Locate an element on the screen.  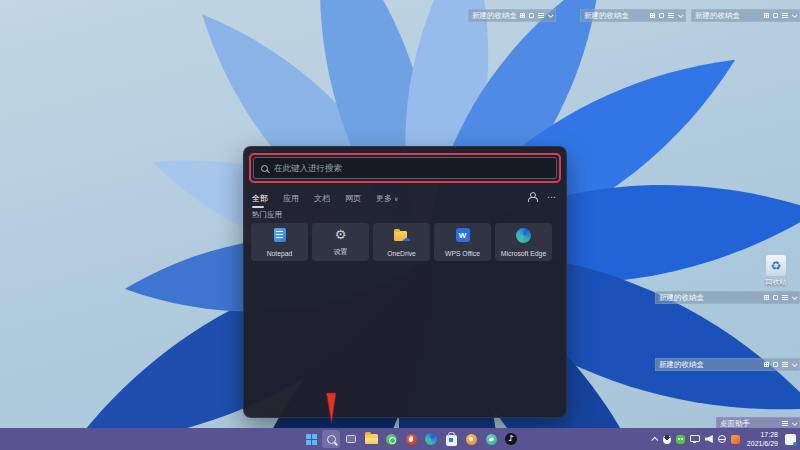
edge-button is located at coordinates (431, 439).